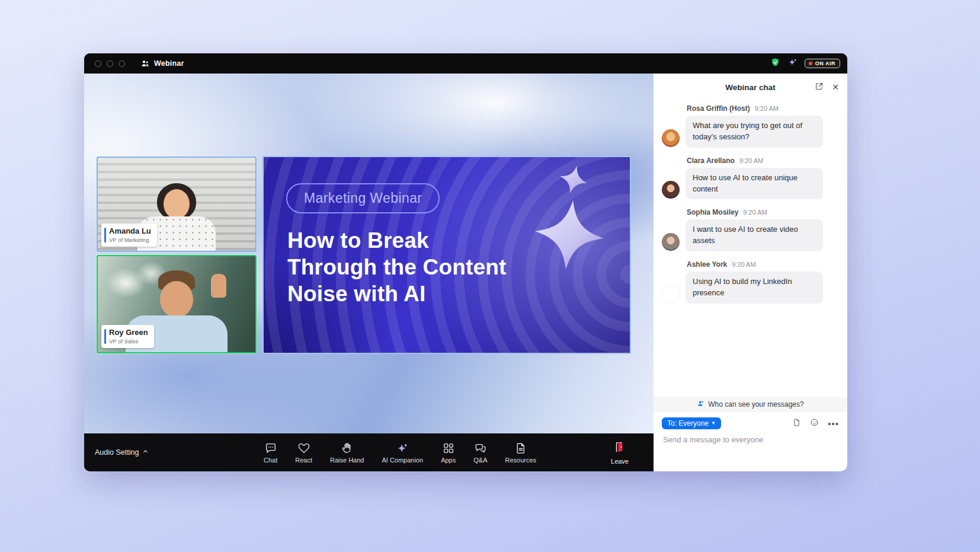 The width and height of the screenshot is (980, 552). What do you see at coordinates (347, 448) in the screenshot?
I see `raised-hand-icon` at bounding box center [347, 448].